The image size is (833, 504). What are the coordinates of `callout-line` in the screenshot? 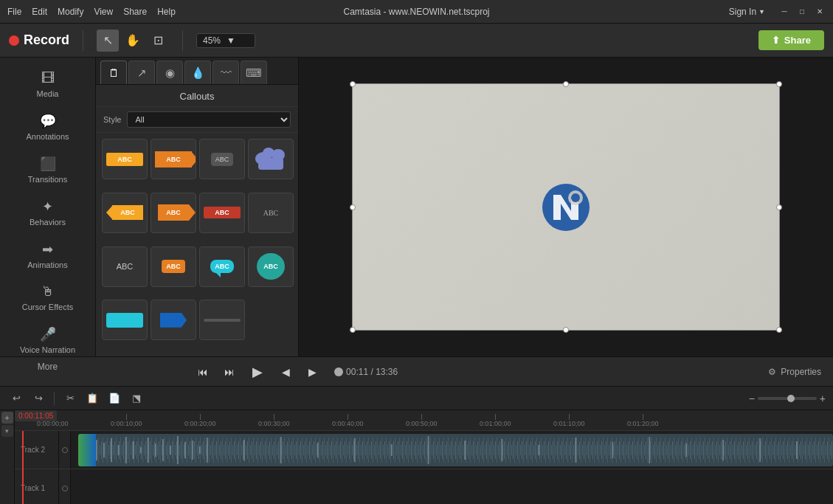 It's located at (222, 320).